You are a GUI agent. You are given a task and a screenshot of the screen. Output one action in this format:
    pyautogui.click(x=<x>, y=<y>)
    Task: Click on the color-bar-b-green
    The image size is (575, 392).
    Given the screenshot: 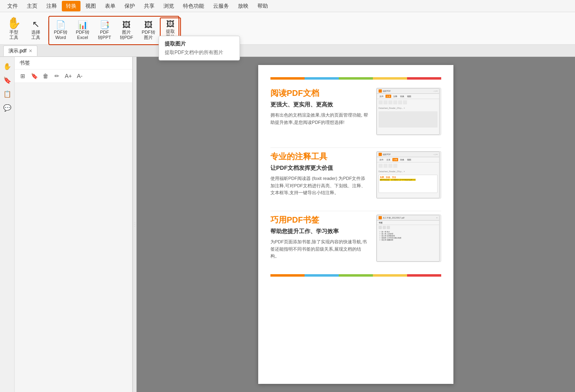 What is the action you would take?
    pyautogui.click(x=356, y=275)
    